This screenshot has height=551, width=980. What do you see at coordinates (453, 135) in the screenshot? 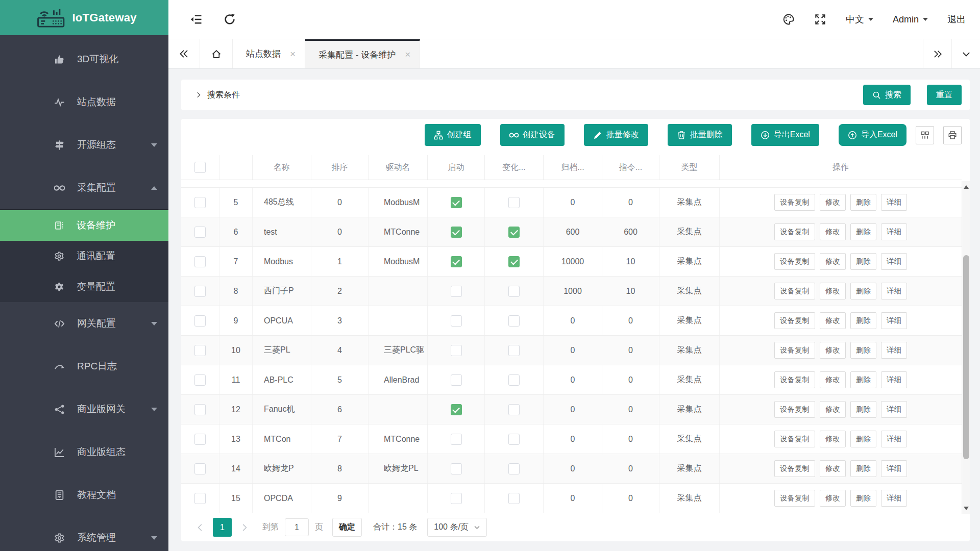
I see `toolbar-button: 创建组` at bounding box center [453, 135].